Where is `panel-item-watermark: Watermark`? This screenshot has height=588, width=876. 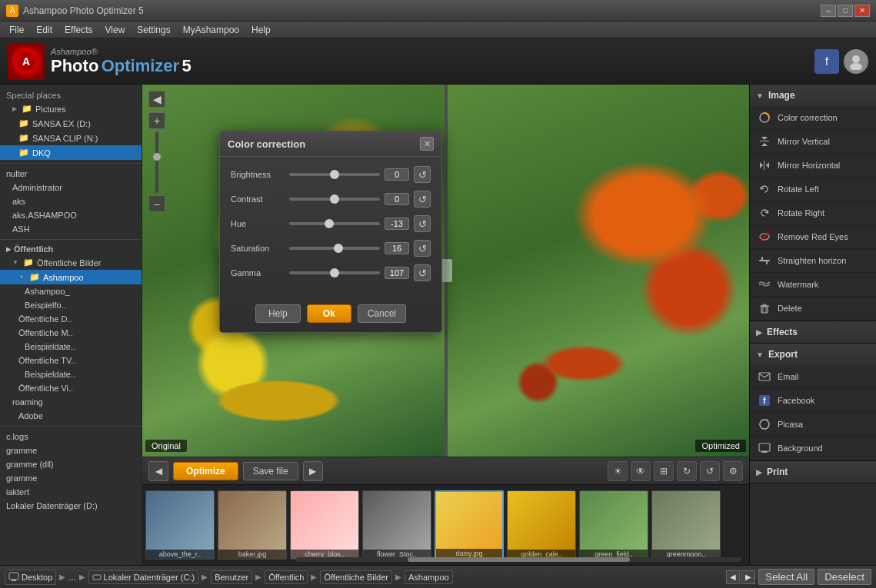 panel-item-watermark: Watermark is located at coordinates (813, 284).